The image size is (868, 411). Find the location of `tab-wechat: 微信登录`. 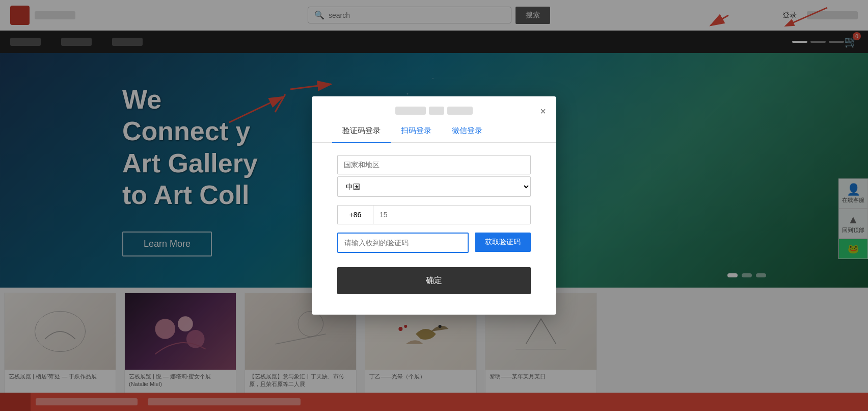

tab-wechat: 微信登录 is located at coordinates (467, 132).